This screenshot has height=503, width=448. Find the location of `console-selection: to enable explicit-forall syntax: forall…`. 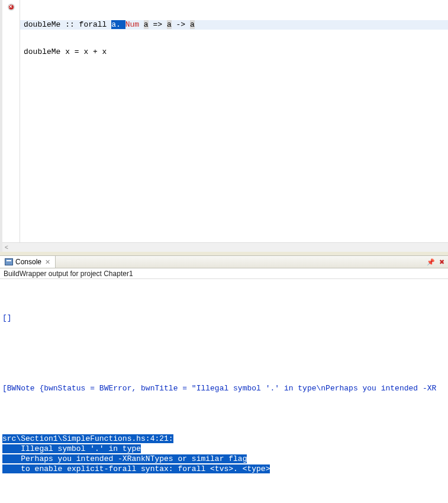

console-selection: to enable explicit-forall syntax: forall… is located at coordinates (136, 469).